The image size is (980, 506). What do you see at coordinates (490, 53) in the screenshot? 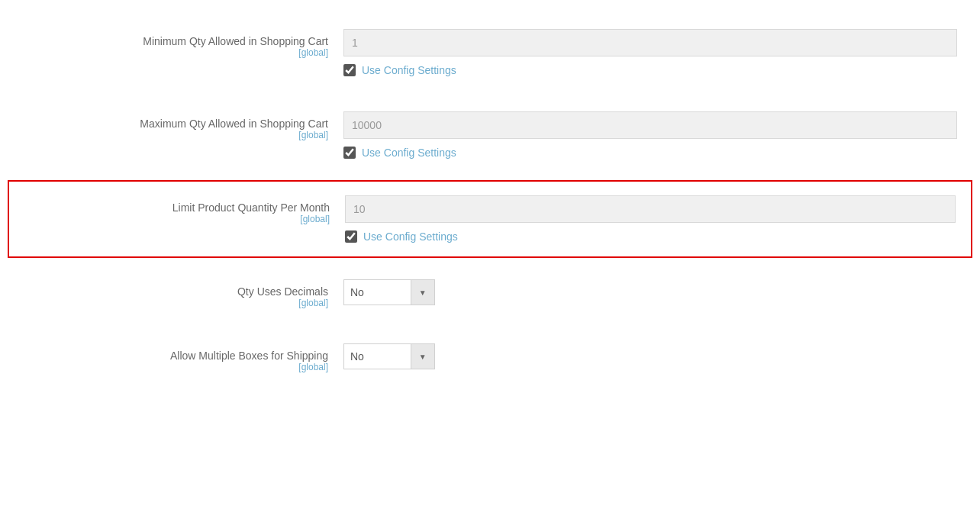
I see `min-qty-row: Minimum Qty Allowed in Shopping Cart [gl…` at bounding box center [490, 53].